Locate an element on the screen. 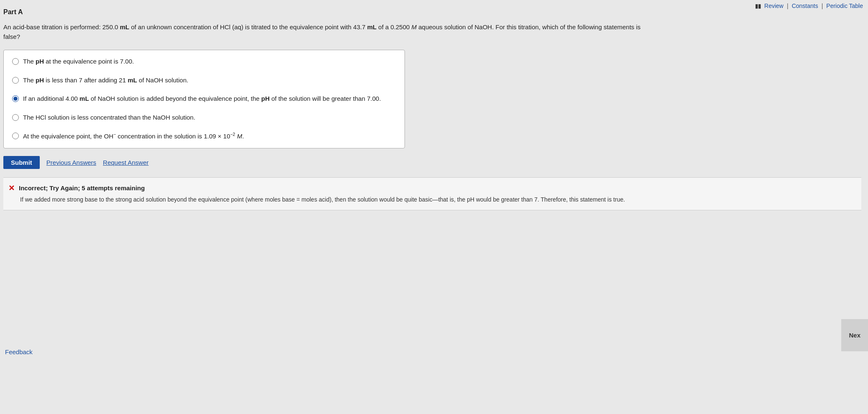  request-answer-button: Request Answer is located at coordinates (125, 162).